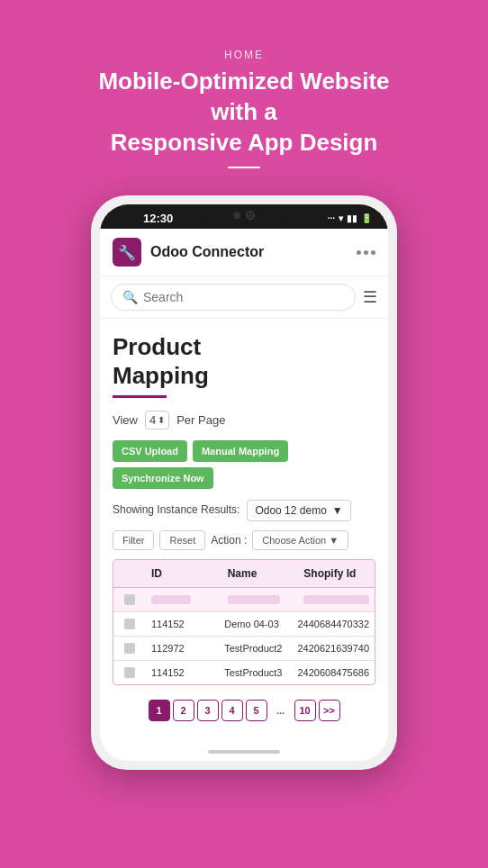  What do you see at coordinates (130, 297) in the screenshot?
I see `search-icon: 🔍` at bounding box center [130, 297].